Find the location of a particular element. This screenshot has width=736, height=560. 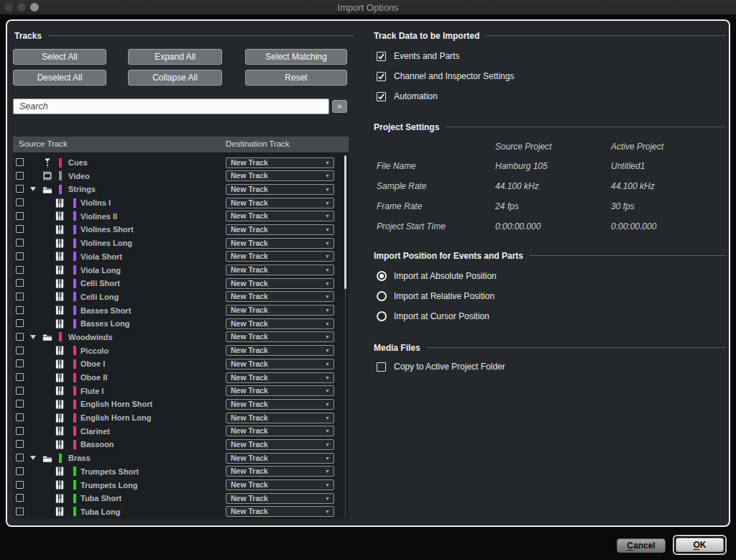

track-row: Basses ShortNew Track▼ is located at coordinates (181, 311).